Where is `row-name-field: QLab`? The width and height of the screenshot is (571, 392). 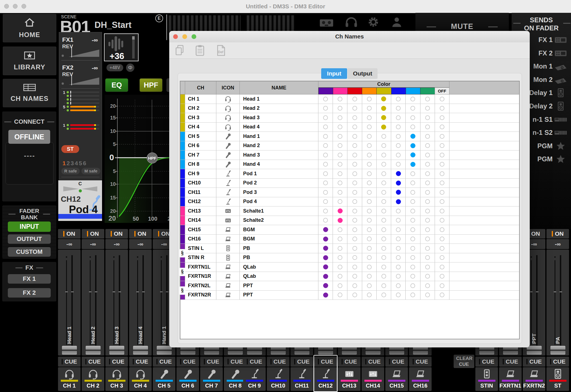
row-name-field: QLab is located at coordinates (279, 267).